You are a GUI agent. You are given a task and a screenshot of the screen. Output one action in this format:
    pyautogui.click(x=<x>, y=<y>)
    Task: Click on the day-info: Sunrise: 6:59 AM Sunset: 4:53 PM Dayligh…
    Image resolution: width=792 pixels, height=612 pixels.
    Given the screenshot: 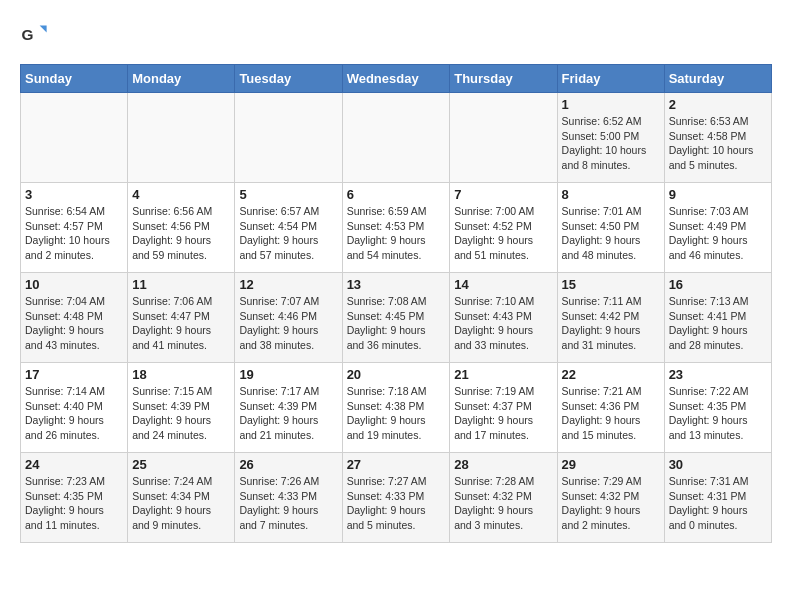 What is the action you would take?
    pyautogui.click(x=396, y=234)
    